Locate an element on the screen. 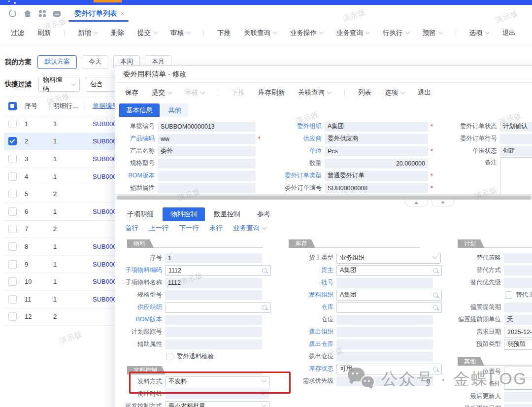  toolbar-button: 删除 is located at coordinates (117, 33).